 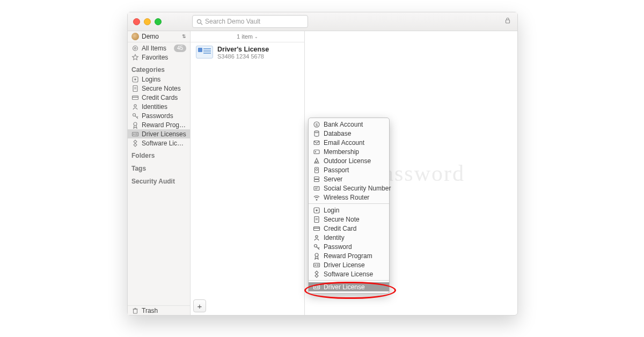 I want to click on search-placeholder: Search Demo Vault, so click(x=233, y=21).